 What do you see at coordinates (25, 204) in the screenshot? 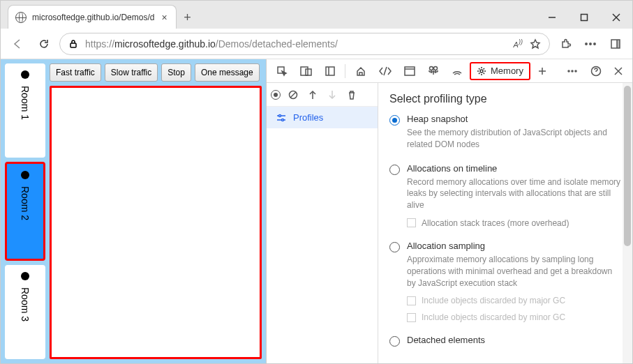
I see `room-label: Room 2` at bounding box center [25, 204].